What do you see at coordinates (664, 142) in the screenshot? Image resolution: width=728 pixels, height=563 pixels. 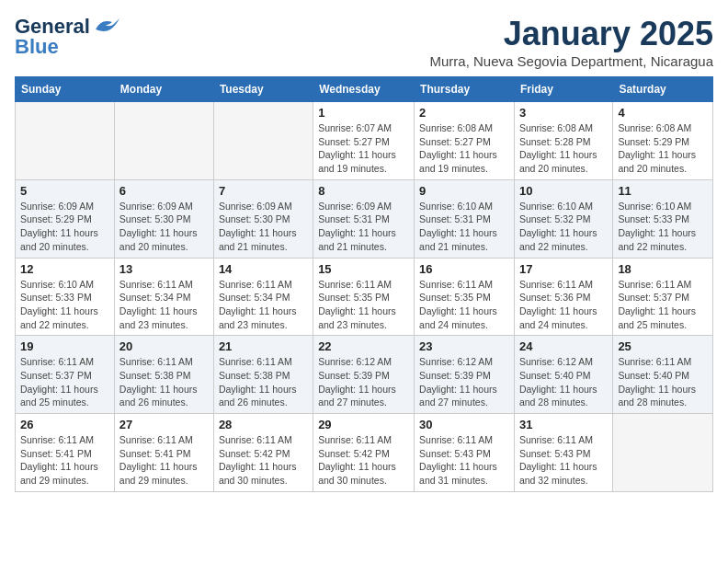 I see `calendar-cell: 4Sunrise: 6:08 AMSunset: 5:29 PMDaylight…` at bounding box center [664, 142].